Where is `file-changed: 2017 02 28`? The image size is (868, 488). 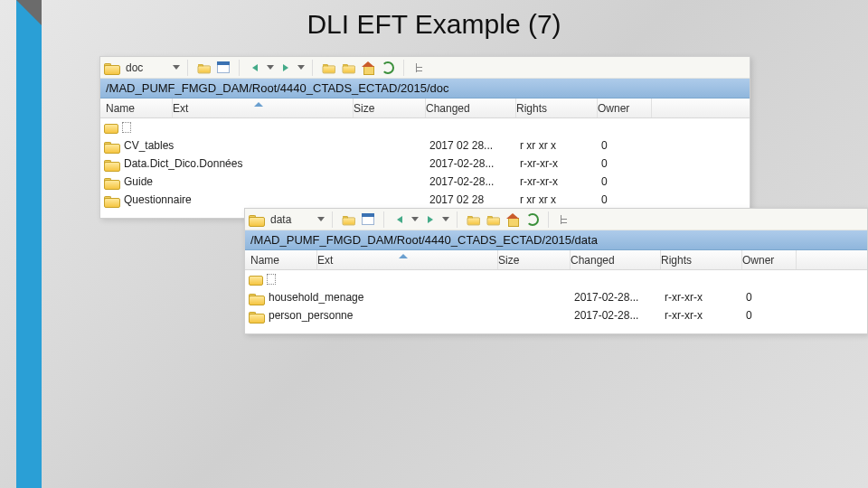
file-changed: 2017 02 28 is located at coordinates (475, 200).